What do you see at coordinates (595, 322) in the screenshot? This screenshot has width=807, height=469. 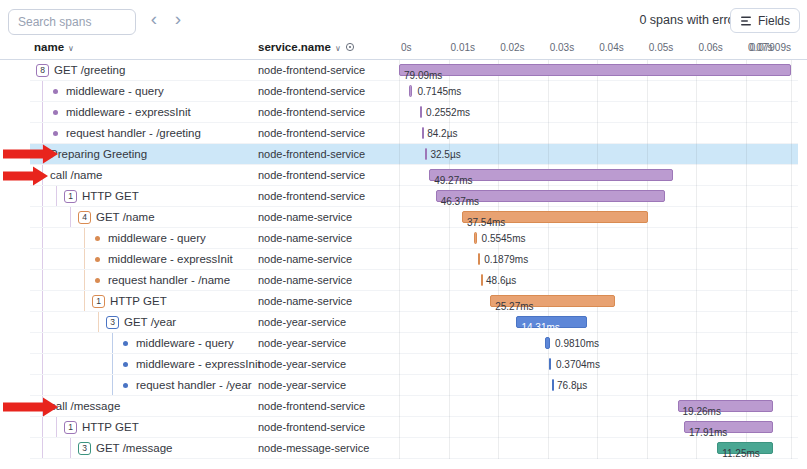 I see `timeline-cell: 14.31ms` at bounding box center [595, 322].